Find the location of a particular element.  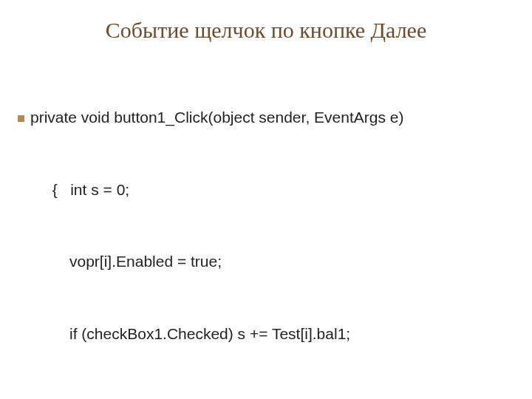

code-text: vopr[i].Enabled = true; is located at coordinates (120, 262).